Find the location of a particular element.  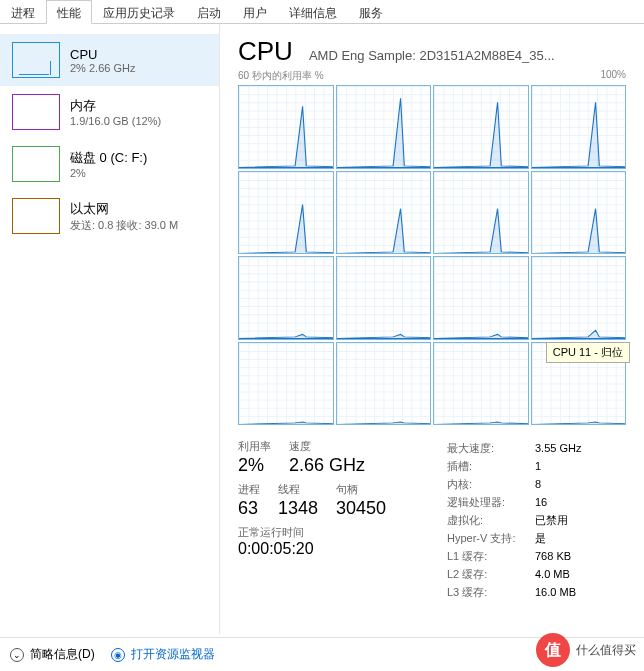

proc-label: 进程 is located at coordinates (249, 490).